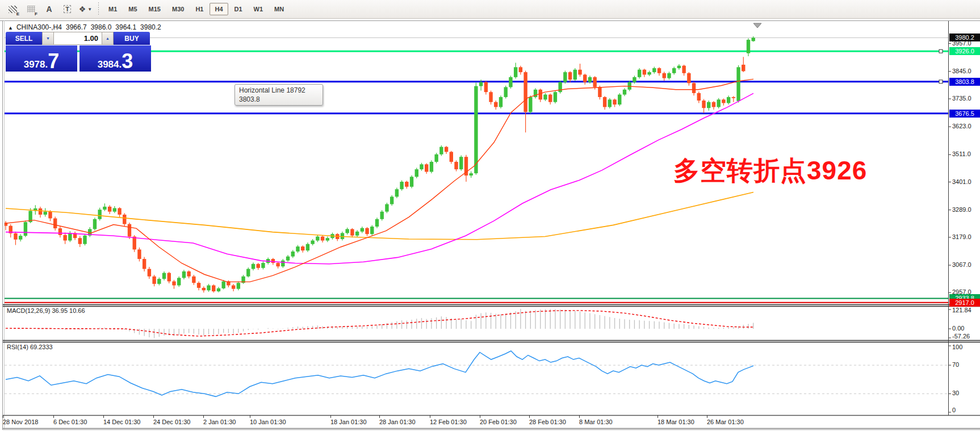  Describe the element at coordinates (49, 9) in the screenshot. I see `text-label-icon: A` at that location.